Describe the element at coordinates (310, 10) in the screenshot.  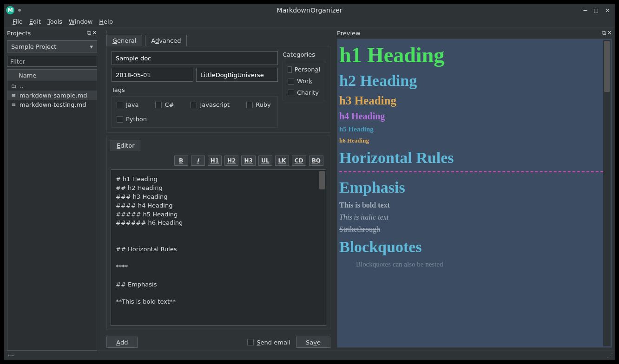
I see `titlebar: M MarkdownOrganizer ─ ◻ ✕` at that location.